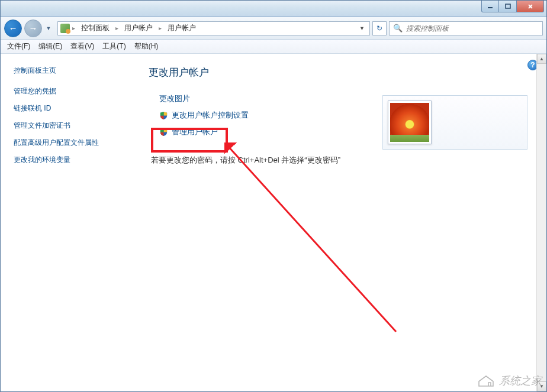  What do you see at coordinates (274, 9) in the screenshot?
I see `titlebar` at bounding box center [274, 9].